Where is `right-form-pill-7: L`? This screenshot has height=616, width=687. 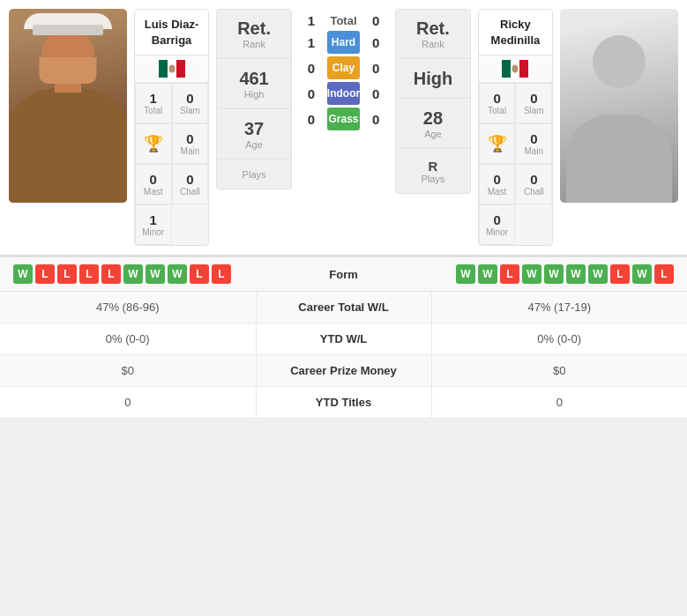 right-form-pill-7: L is located at coordinates (620, 274).